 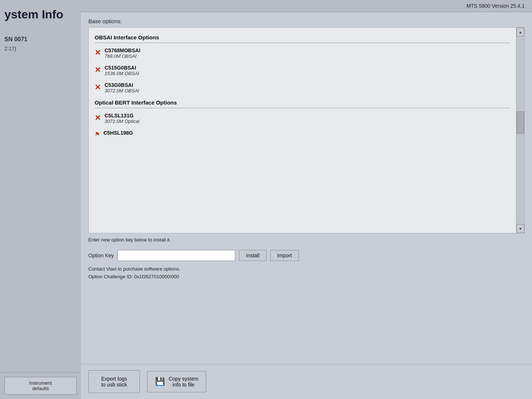 What do you see at coordinates (118, 133) in the screenshot?
I see `option-name: C5HSL198G` at bounding box center [118, 133].